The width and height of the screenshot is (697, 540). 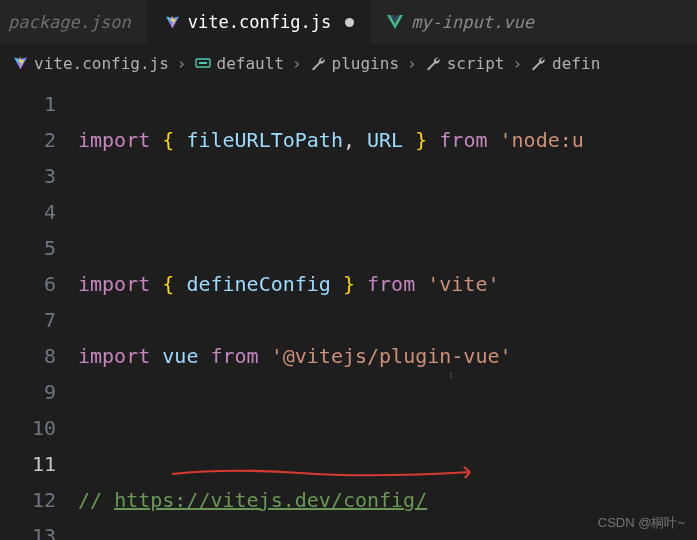 I want to click on module-icon, so click(x=203, y=63).